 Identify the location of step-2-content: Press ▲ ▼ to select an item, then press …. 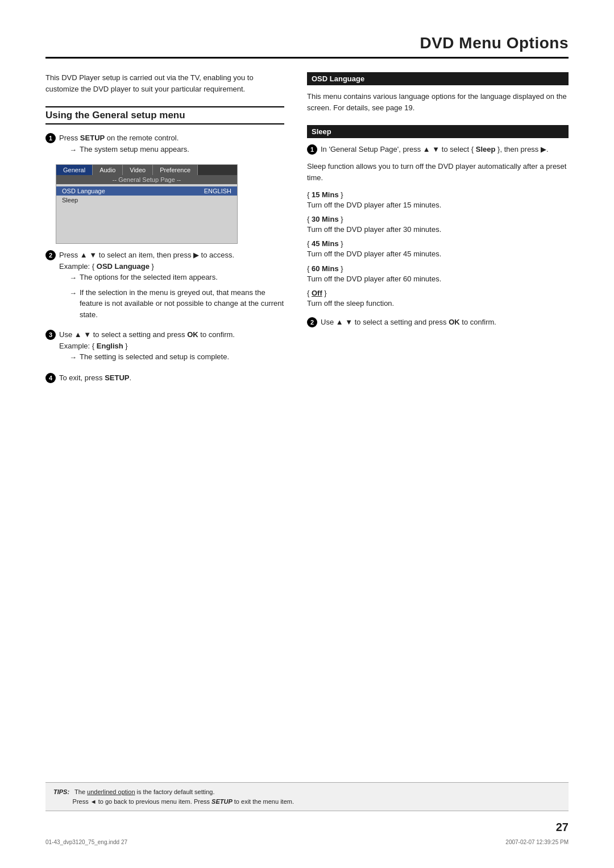
(172, 286).